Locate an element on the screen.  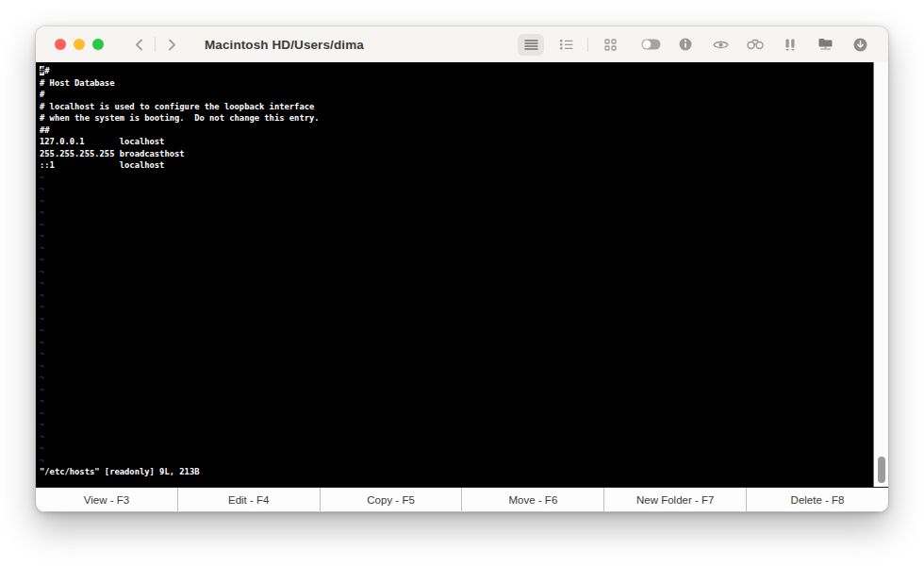
window-title: Macintosh HD/Users/dima is located at coordinates (285, 45).